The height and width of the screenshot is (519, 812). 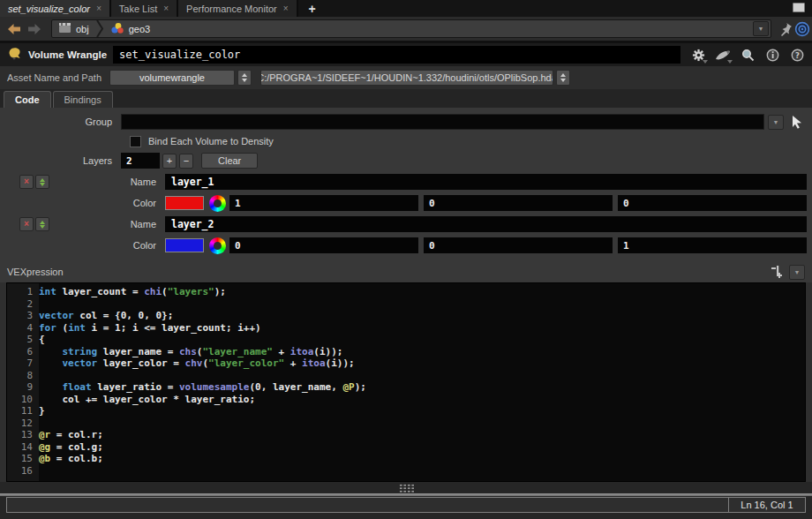 I want to click on color-b-input: 0, so click(x=712, y=203).